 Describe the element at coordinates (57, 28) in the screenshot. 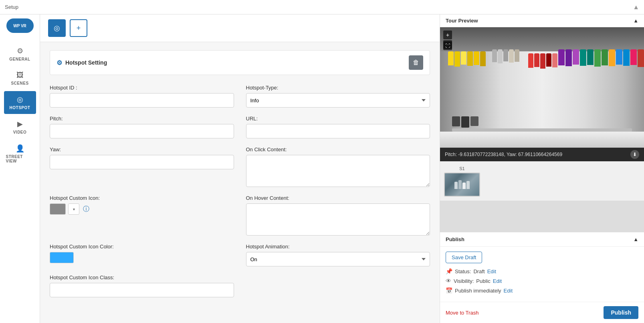

I see `add-hotspot-button: ◎` at that location.